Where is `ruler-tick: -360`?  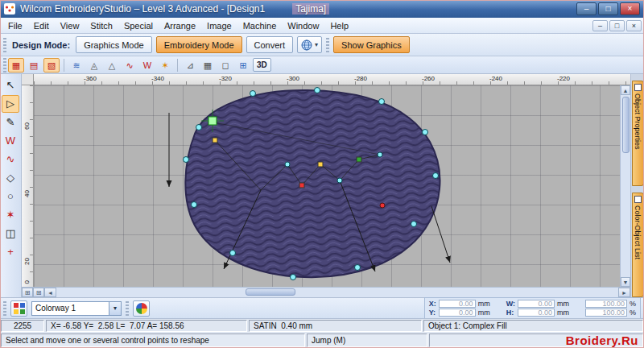 ruler-tick: -360 is located at coordinates (90, 79).